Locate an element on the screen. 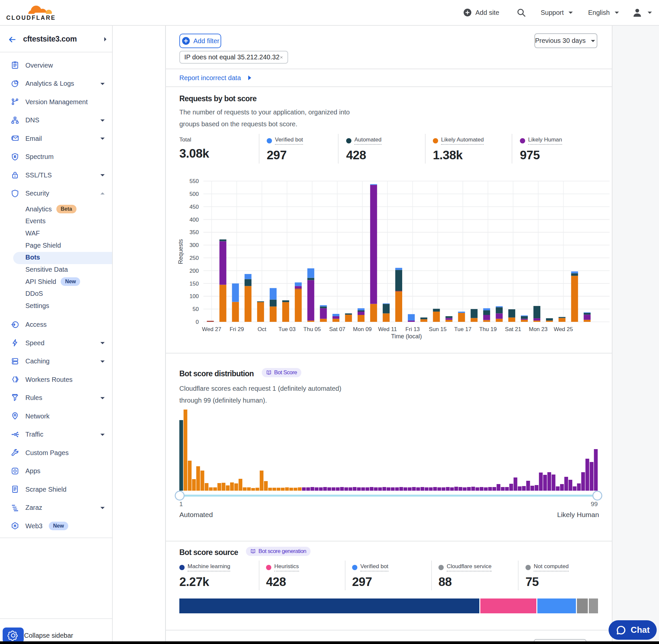 This screenshot has height=644, width=659. svg-text: Thu 19 is located at coordinates (488, 329).